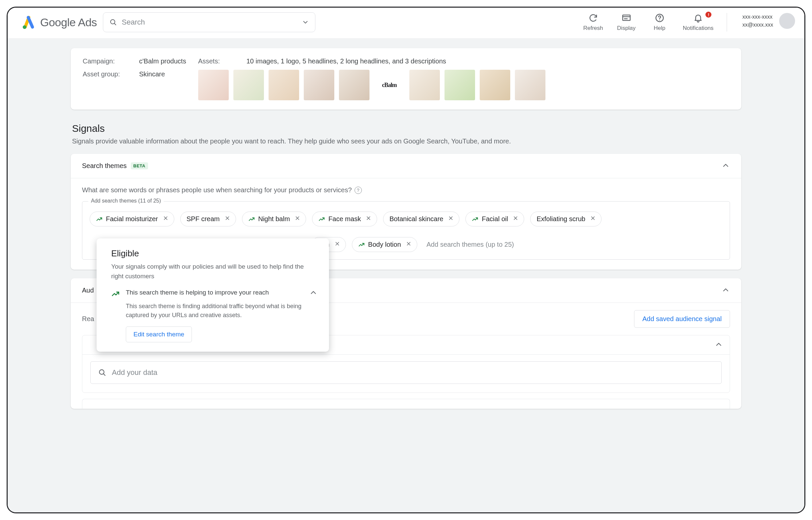  Describe the element at coordinates (626, 18) in the screenshot. I see `display-icon` at that location.